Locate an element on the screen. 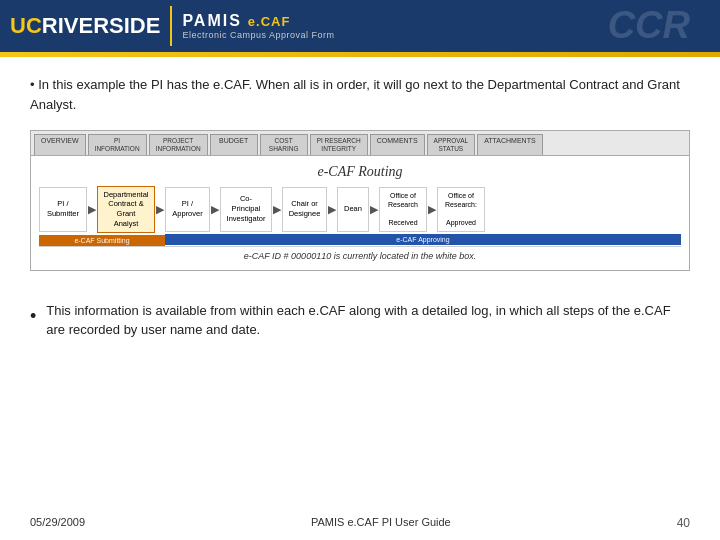 The height and width of the screenshot is (540, 720). arrow-7: ▶ is located at coordinates (432, 210).